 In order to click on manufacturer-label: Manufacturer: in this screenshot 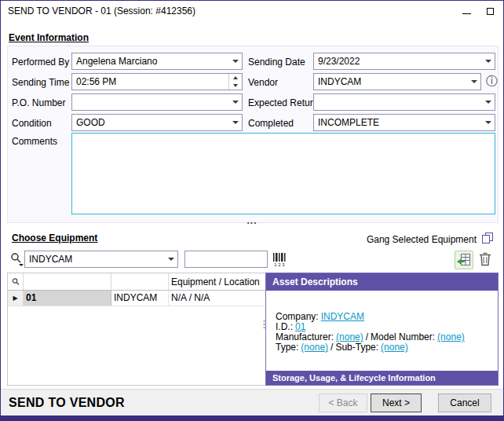, I will do `click(305, 337)`.